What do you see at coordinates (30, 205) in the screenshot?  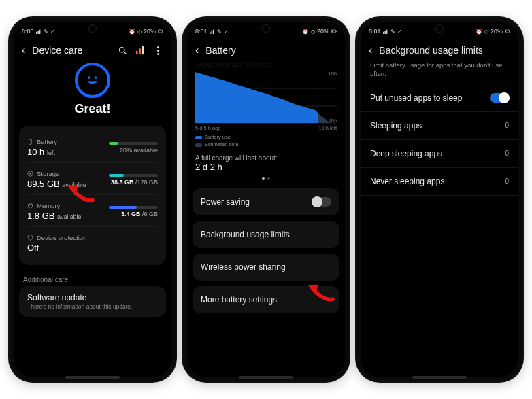 I see `memory-icon` at bounding box center [30, 205].